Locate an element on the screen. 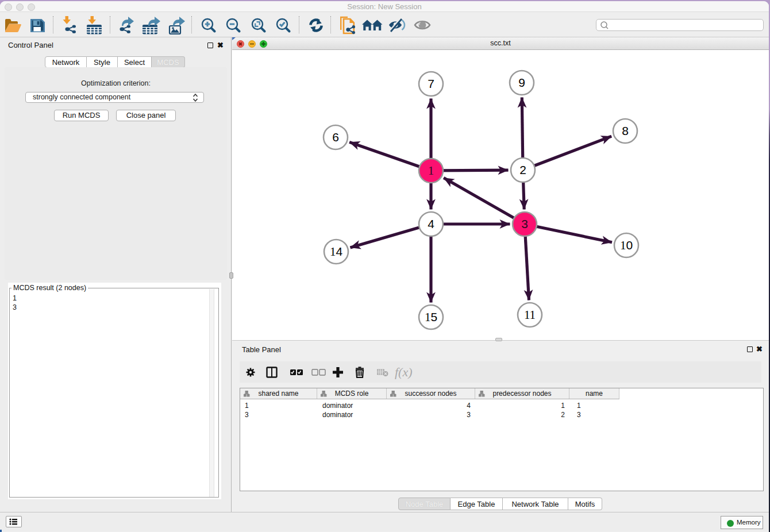 The width and height of the screenshot is (770, 532). svg-text: 6 is located at coordinates (336, 137).